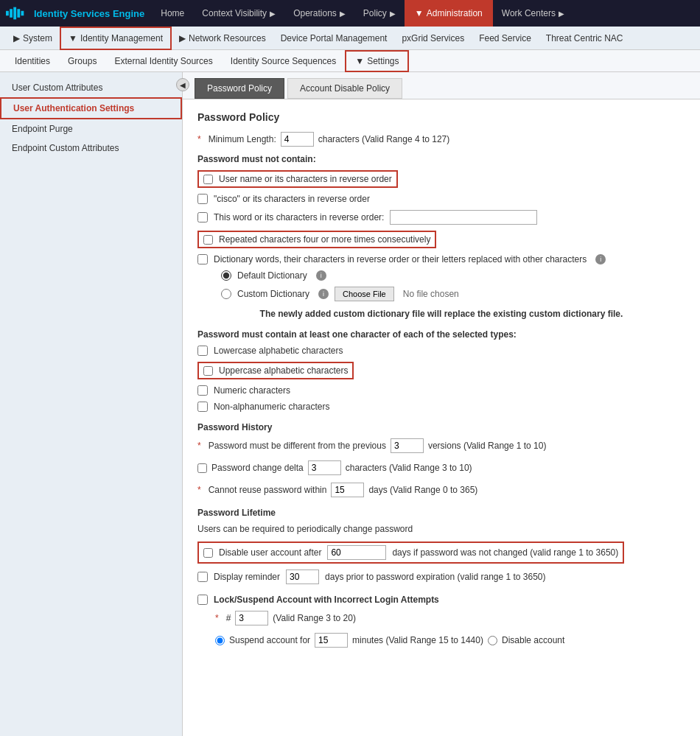 The width and height of the screenshot is (700, 736). What do you see at coordinates (492, 641) in the screenshot?
I see `disable-account-radio` at bounding box center [492, 641].